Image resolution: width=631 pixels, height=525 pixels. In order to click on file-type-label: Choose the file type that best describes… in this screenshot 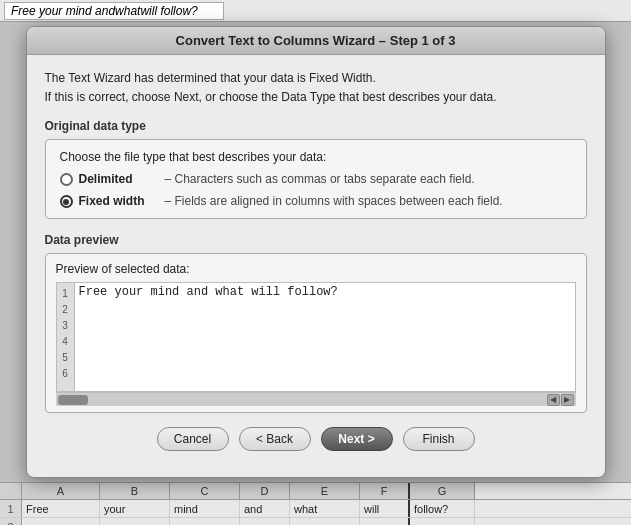, I will do `click(316, 157)`.